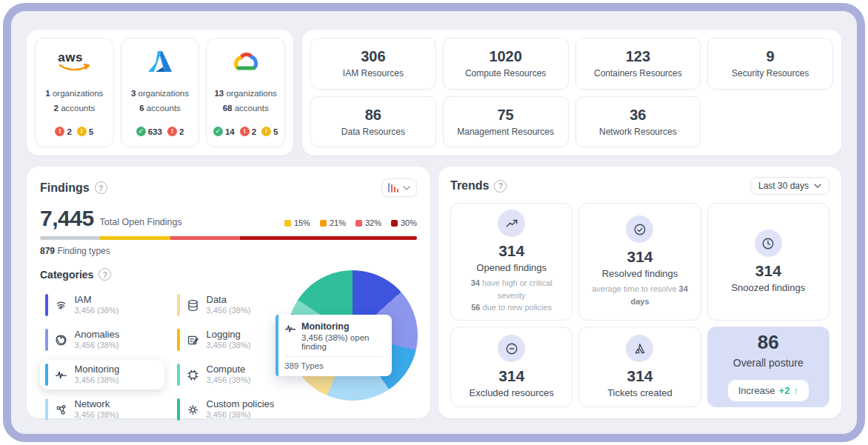 The image size is (868, 445). I want to click on resource-card-compute: 1020 Compute Resources, so click(506, 64).